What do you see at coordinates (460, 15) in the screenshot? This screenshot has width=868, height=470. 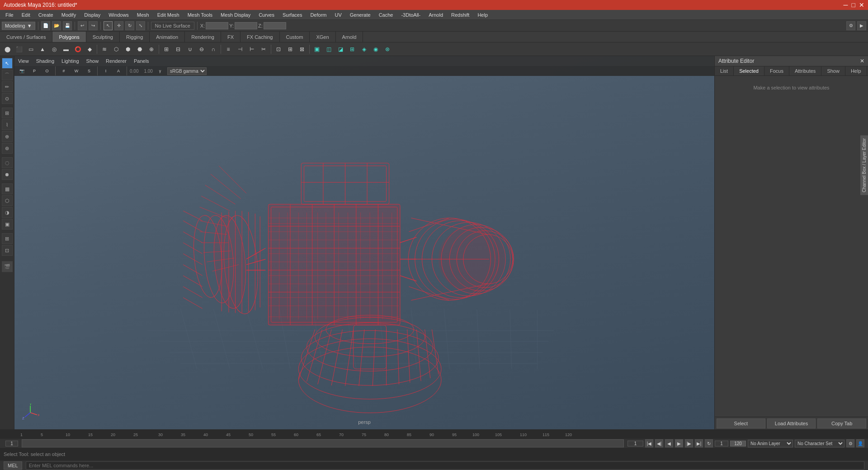 I see `menu-redshift: Redshift` at bounding box center [460, 15].